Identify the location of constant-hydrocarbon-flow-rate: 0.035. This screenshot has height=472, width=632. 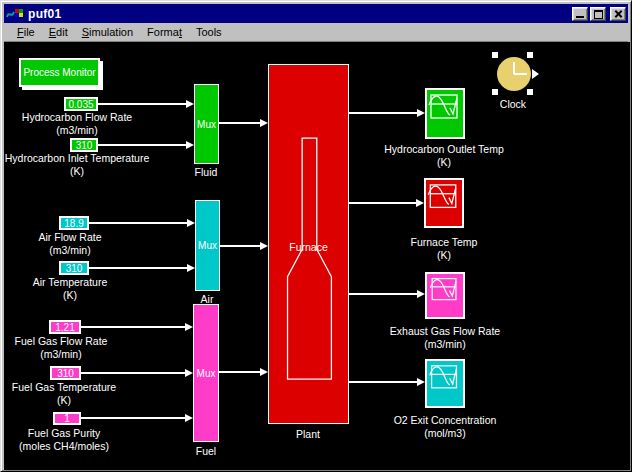
(81, 104).